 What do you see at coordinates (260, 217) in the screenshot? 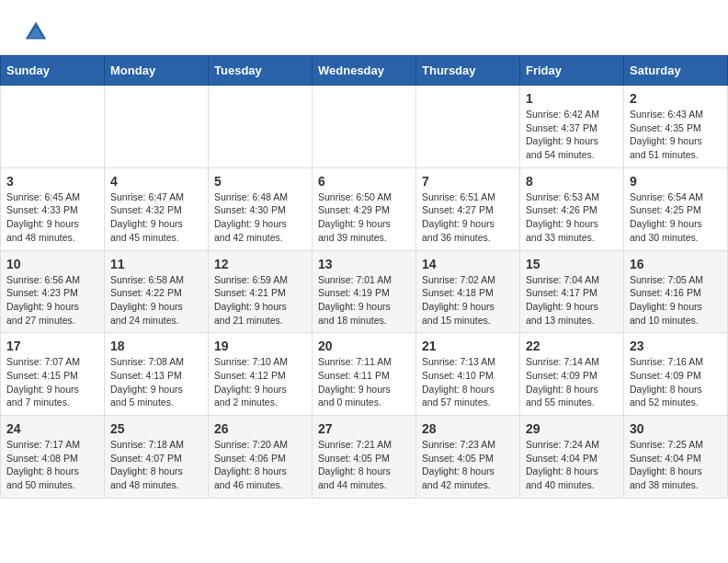
I see `day-info: Sunrise: 6:48 AM Sunset: 4:30 PM Dayligh…` at bounding box center [260, 217].